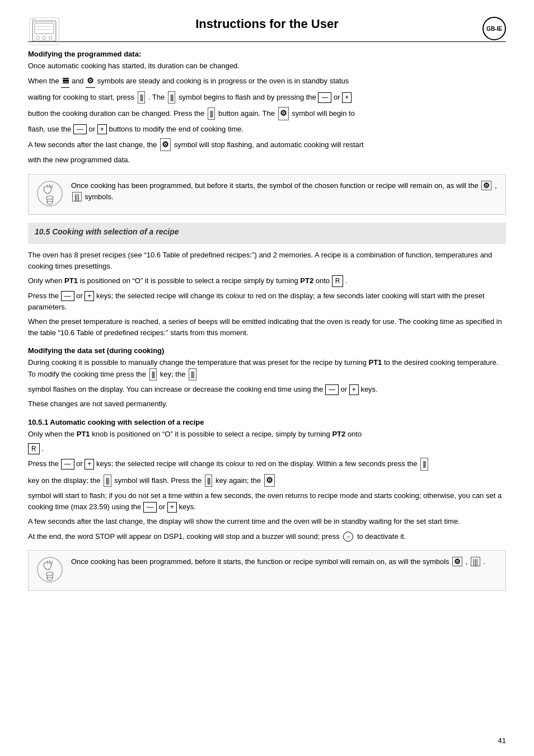  Describe the element at coordinates (209, 481) in the screenshot. I see `clock-symbol-9: |||` at that location.